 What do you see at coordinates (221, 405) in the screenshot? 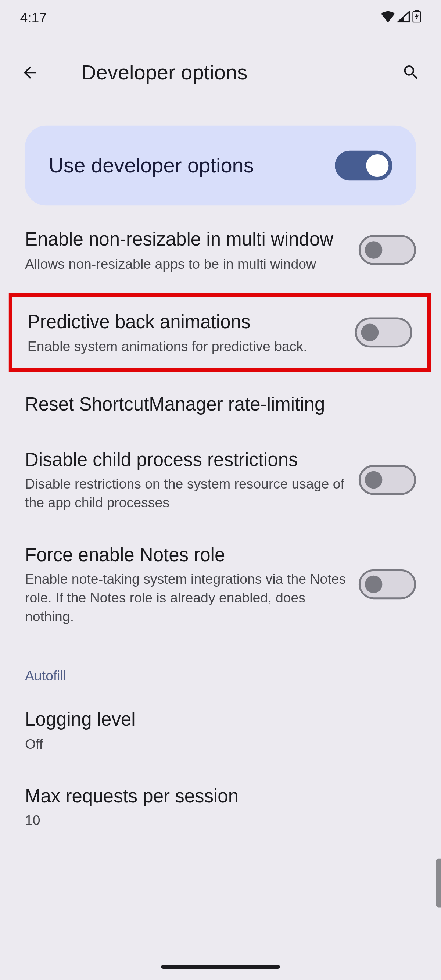
I see `setting-shortcut-reset: Reset ShortcutManager rate-limiting` at bounding box center [221, 405].